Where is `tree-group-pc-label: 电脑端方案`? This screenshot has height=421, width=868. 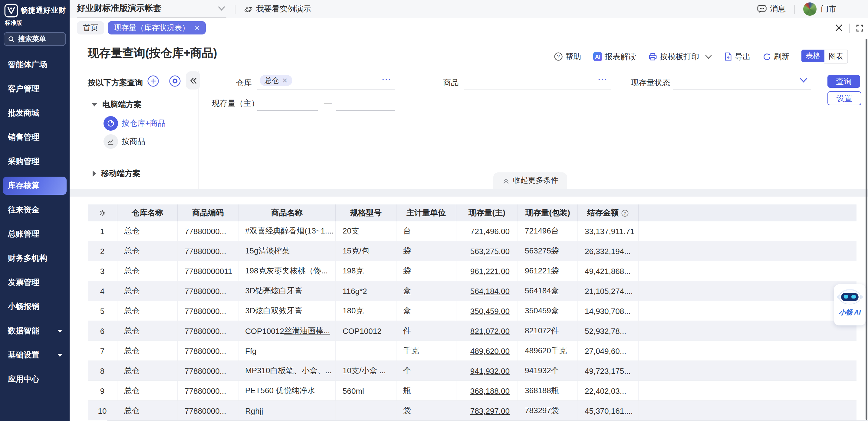 tree-group-pc-label: 电脑端方案 is located at coordinates (122, 105).